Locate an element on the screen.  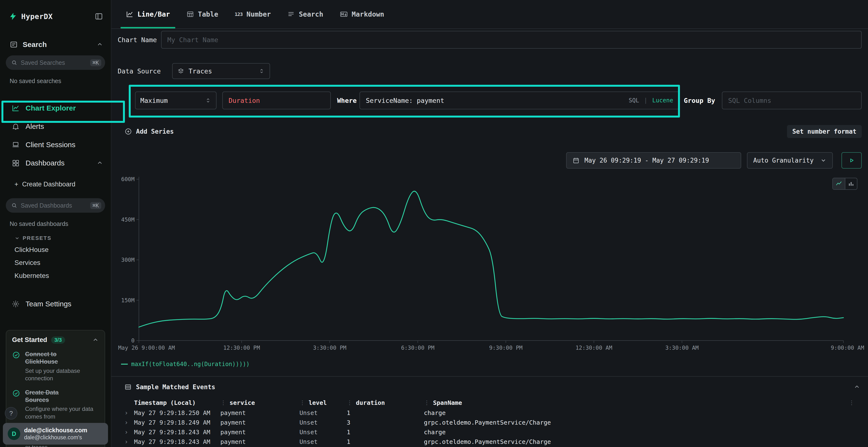
avatar: D is located at coordinates (14, 434).